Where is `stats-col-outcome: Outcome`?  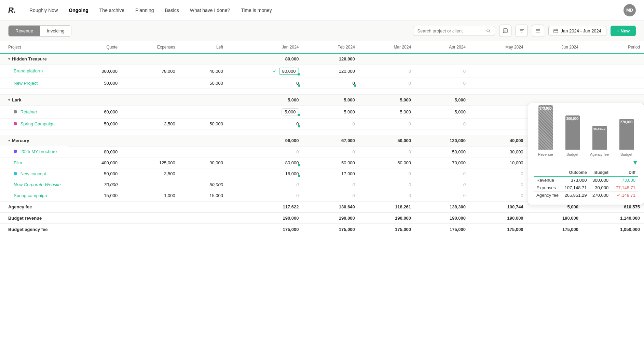 stats-col-outcome: Outcome is located at coordinates (576, 173).